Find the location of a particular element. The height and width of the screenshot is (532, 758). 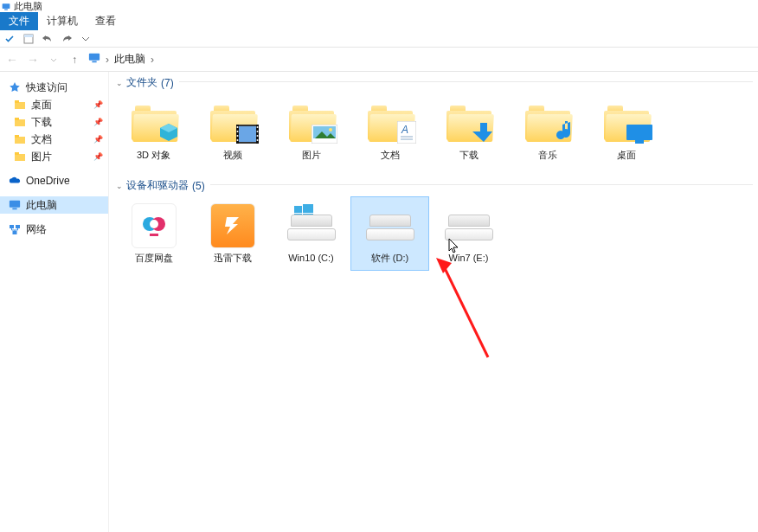

svg-text: A is located at coordinates (405, 130).